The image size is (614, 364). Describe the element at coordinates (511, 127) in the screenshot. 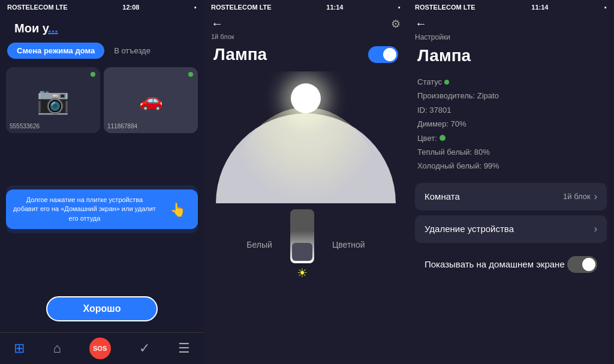

I see `info-section: Статус Производитель: Zipato ID: 37801 Д…` at that location.